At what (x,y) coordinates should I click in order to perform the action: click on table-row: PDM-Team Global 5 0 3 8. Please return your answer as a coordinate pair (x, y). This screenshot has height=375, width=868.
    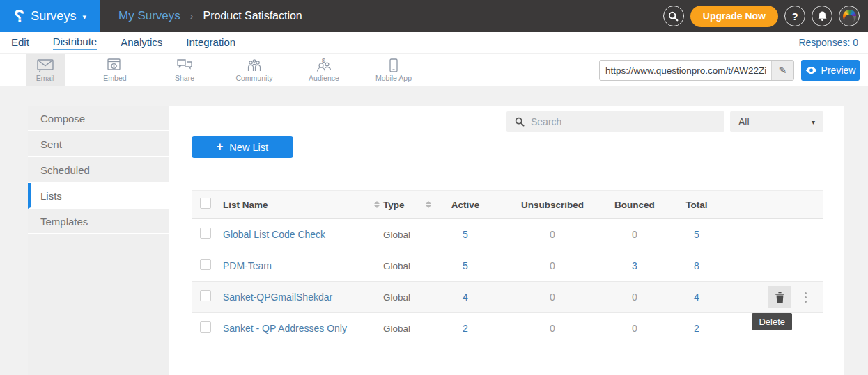
    Looking at the image, I should click on (507, 266).